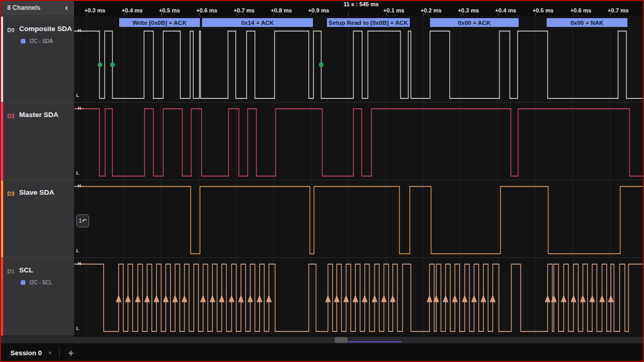  I want to click on analyzer-tag: I2C - SDA, so click(37, 41).